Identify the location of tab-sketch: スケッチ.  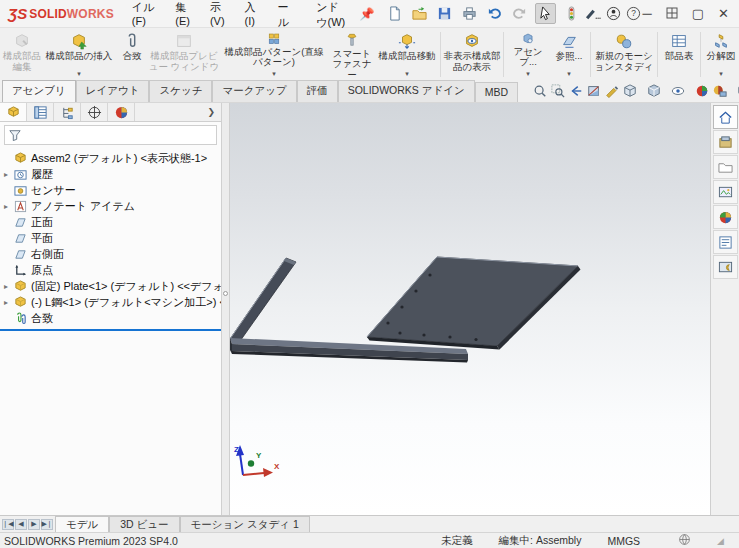
(180, 91).